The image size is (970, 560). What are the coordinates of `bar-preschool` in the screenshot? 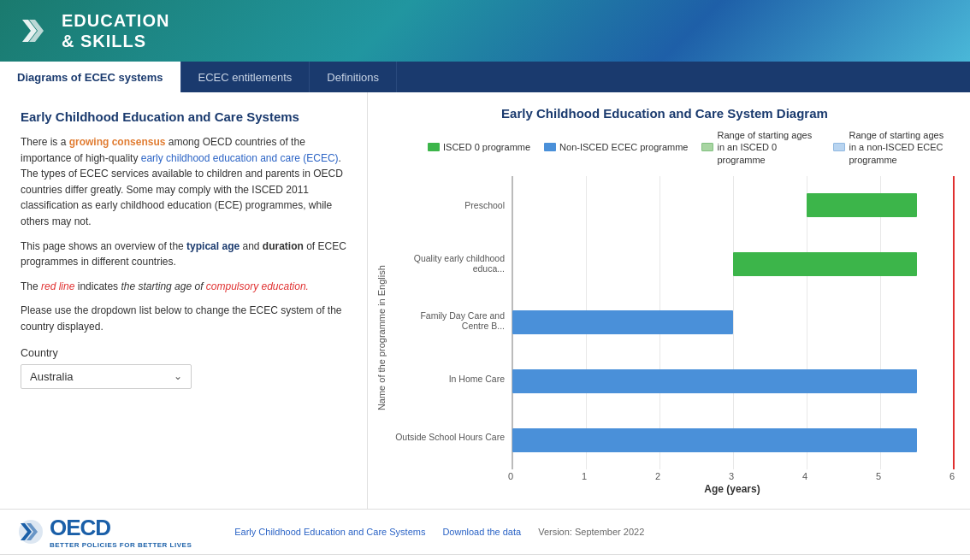 It's located at (862, 205).